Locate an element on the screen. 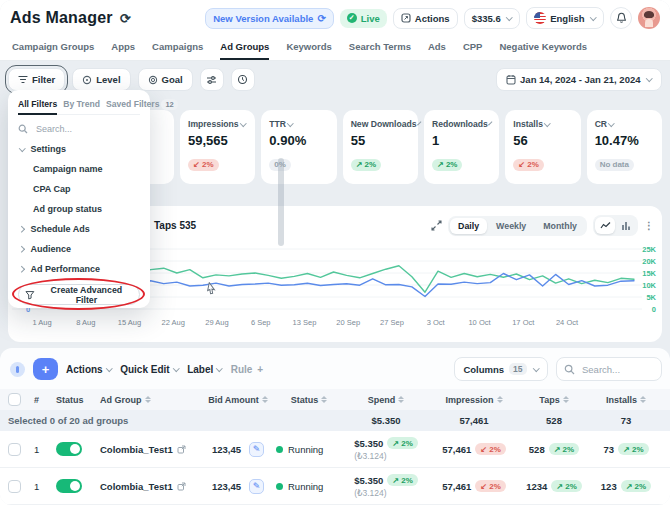 The width and height of the screenshot is (670, 505). sliders-button is located at coordinates (212, 80).